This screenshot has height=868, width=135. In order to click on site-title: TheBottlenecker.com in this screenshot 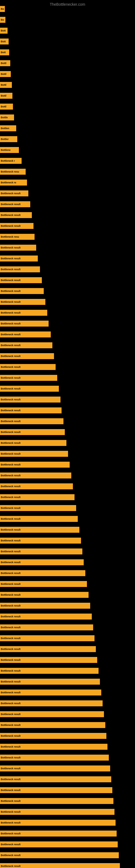, I will do `click(68, 4)`.